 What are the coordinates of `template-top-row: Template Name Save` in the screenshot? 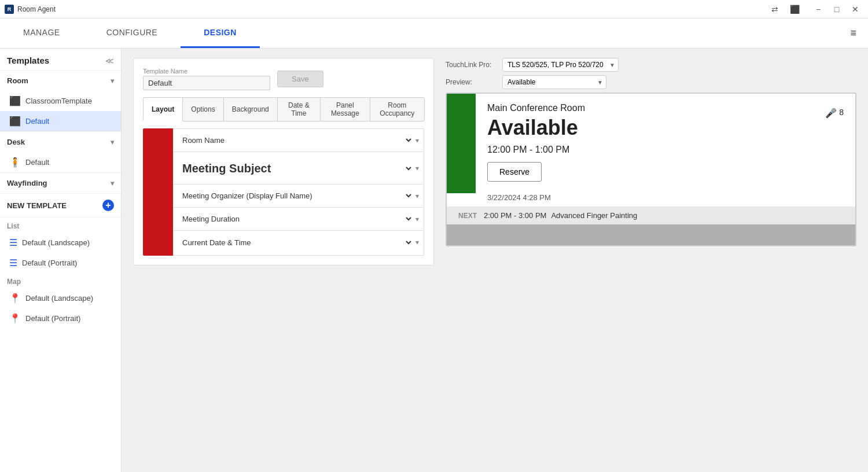 It's located at (284, 79).